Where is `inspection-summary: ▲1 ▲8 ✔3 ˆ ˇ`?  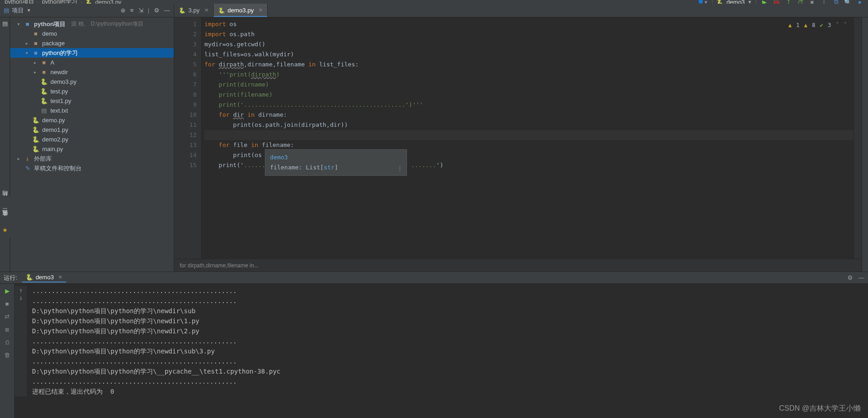 inspection-summary: ▲1 ▲8 ✔3 ˆ ˇ is located at coordinates (818, 25).